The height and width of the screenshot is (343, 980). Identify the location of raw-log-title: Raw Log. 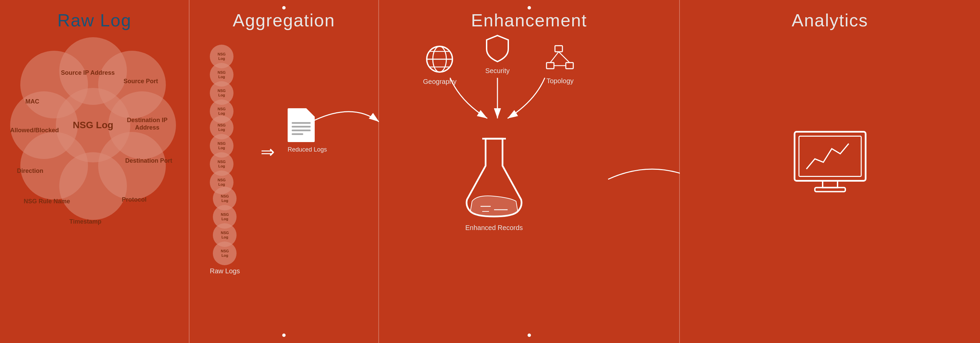
(94, 15).